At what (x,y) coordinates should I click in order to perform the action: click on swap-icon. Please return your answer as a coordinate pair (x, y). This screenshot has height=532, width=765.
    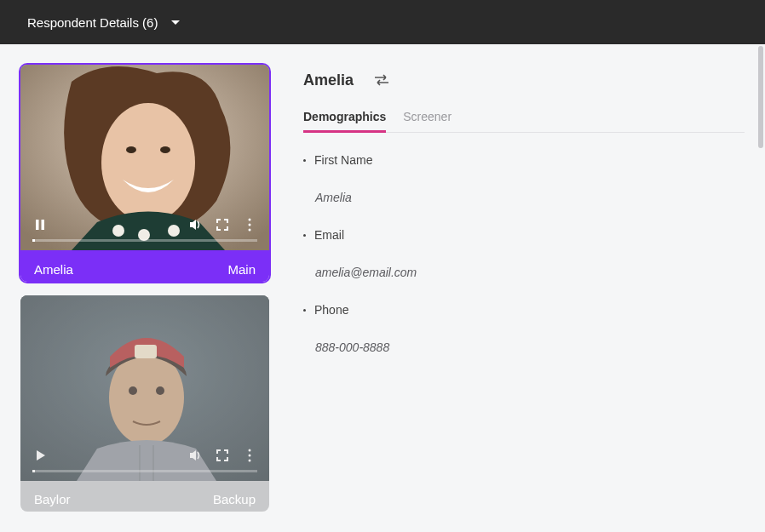
    Looking at the image, I should click on (382, 81).